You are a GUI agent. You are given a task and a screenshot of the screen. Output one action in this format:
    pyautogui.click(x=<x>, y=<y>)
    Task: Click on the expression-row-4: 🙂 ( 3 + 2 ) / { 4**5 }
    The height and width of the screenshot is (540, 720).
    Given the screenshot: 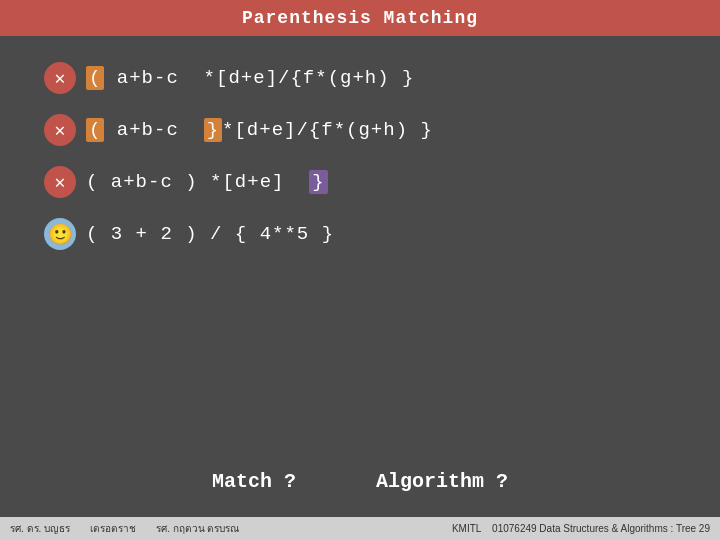 What is the action you would take?
    pyautogui.click(x=360, y=234)
    